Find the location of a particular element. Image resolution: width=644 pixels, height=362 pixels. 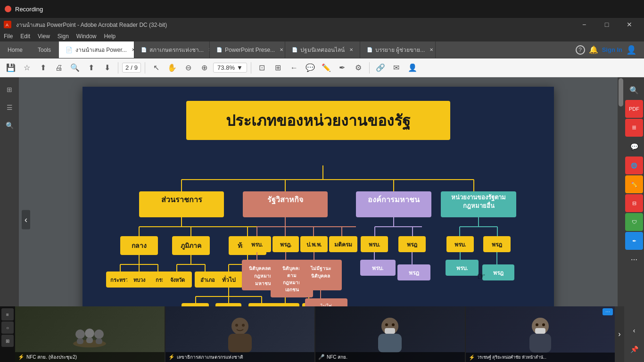

video-tile-2: ⚡ เลขาธิการสภาเกษตรกรแห่งชาติ is located at coordinates (240, 334).